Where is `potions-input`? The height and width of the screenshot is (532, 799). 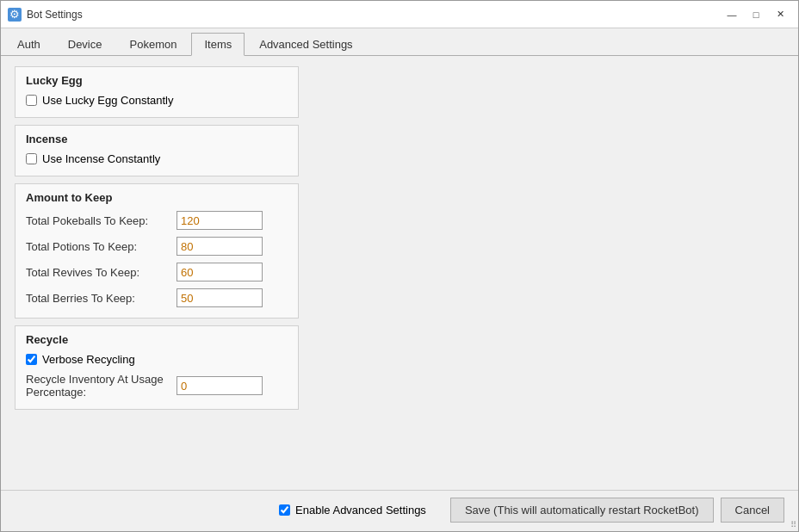 potions-input is located at coordinates (220, 246).